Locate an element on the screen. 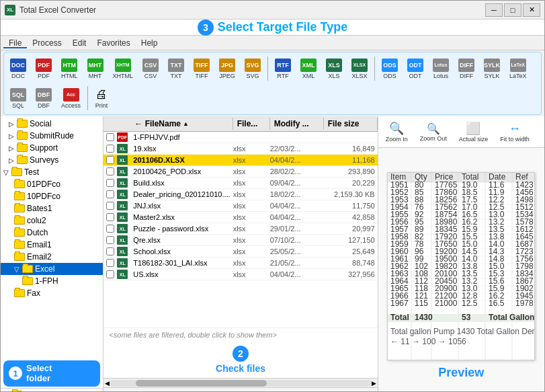  minimize-button: ─ is located at coordinates (494, 10).